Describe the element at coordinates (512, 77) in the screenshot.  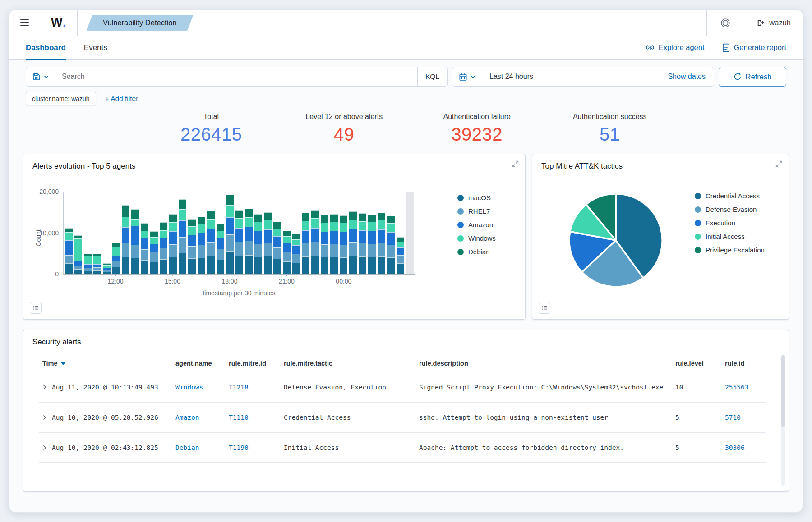
I see `time-range-value: Last 24 hours` at that location.